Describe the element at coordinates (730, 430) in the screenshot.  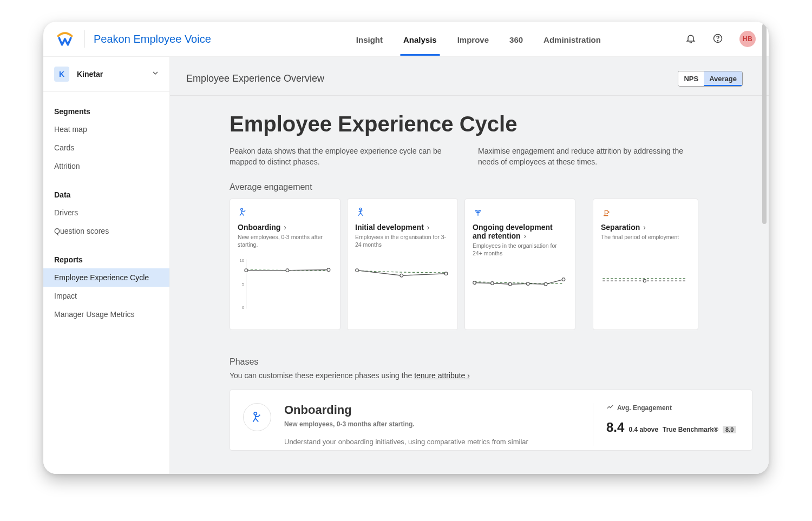
I see `metric-bench-value: 8.0` at that location.